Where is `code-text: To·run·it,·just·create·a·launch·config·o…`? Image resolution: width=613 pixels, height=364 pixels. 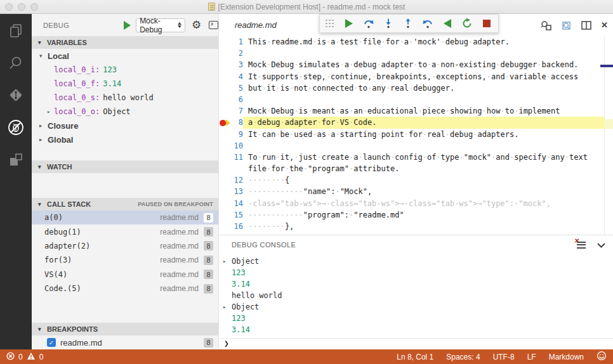 code-text: To·run·it,·just·create·a·launch·config·o… is located at coordinates (424, 157).